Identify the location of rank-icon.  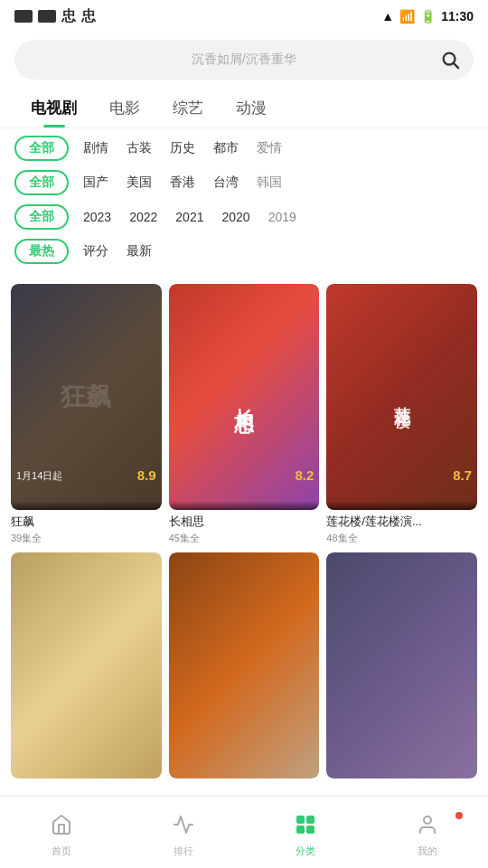
(183, 827).